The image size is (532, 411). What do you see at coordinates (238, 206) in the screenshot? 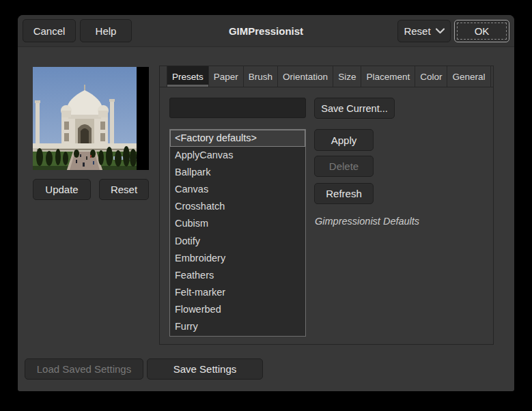
I see `preset-list-item: Crosshatch` at bounding box center [238, 206].